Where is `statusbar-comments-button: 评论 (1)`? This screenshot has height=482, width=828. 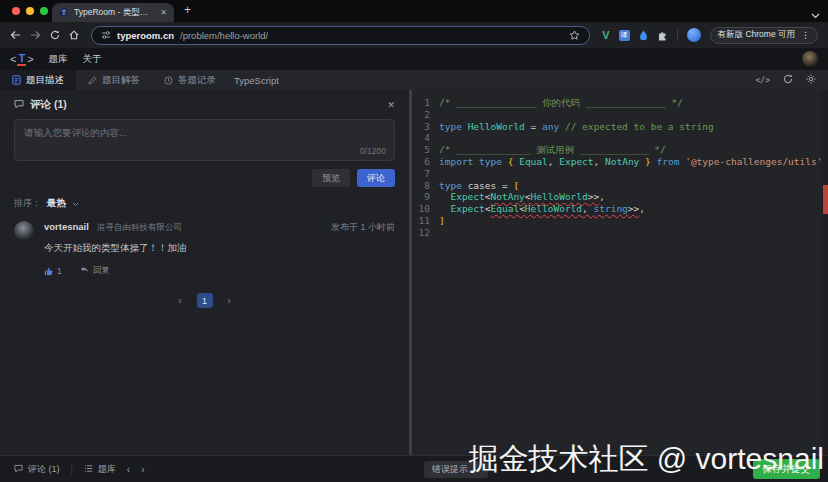
statusbar-comments-button: 评论 (1) is located at coordinates (37, 470).